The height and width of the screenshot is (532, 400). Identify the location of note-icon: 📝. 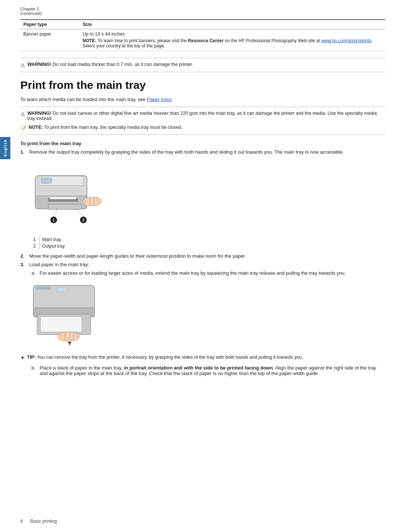
(23, 128).